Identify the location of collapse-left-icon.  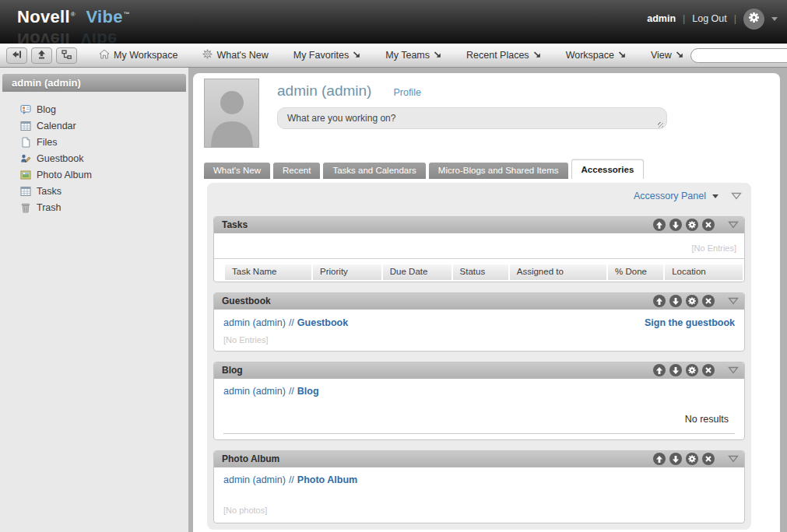
(17, 56).